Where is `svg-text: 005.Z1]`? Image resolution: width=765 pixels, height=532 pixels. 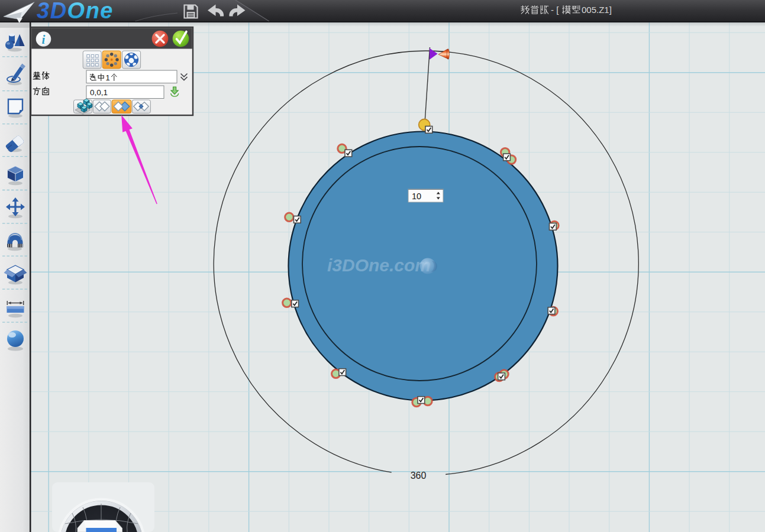 svg-text: 005.Z1] is located at coordinates (596, 9).